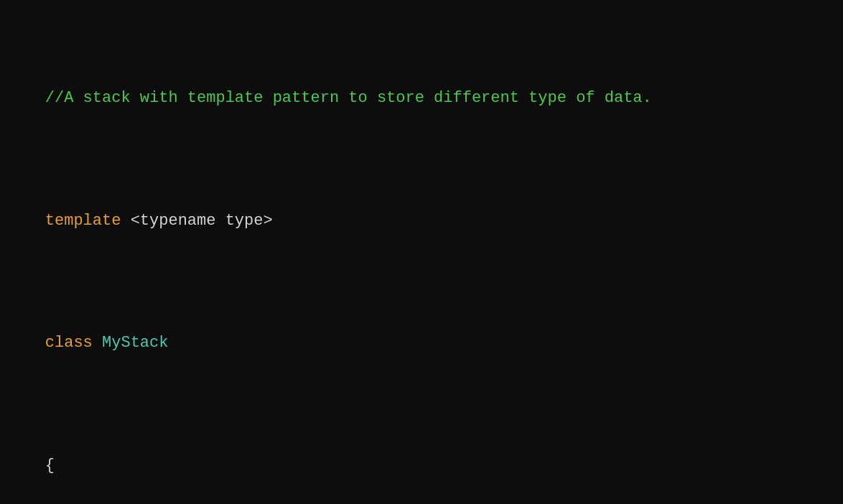 Image resolution: width=843 pixels, height=504 pixels. Describe the element at coordinates (421, 466) in the screenshot. I see `code-line-open-brace: {` at that location.